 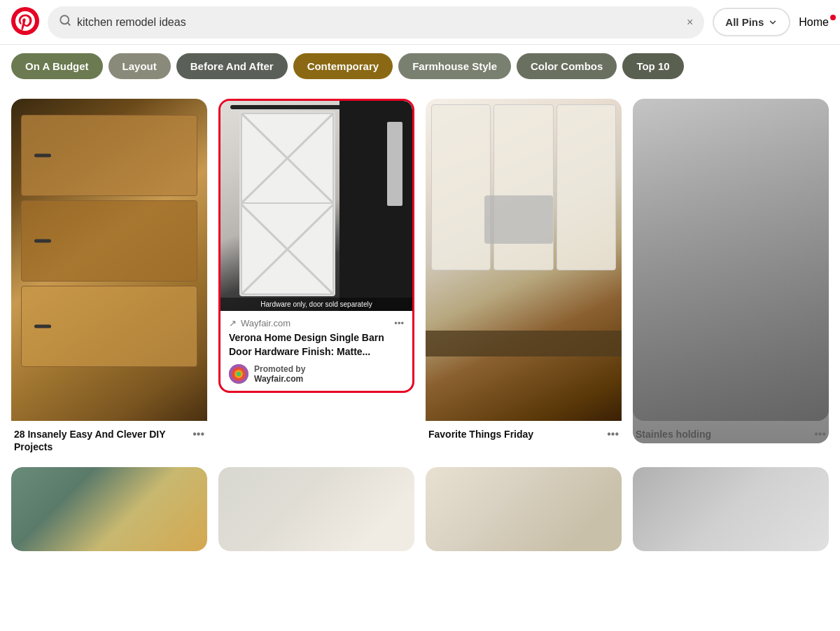 What do you see at coordinates (316, 304) in the screenshot?
I see `pin-2-caption: Hardware only, door sold separately` at bounding box center [316, 304].